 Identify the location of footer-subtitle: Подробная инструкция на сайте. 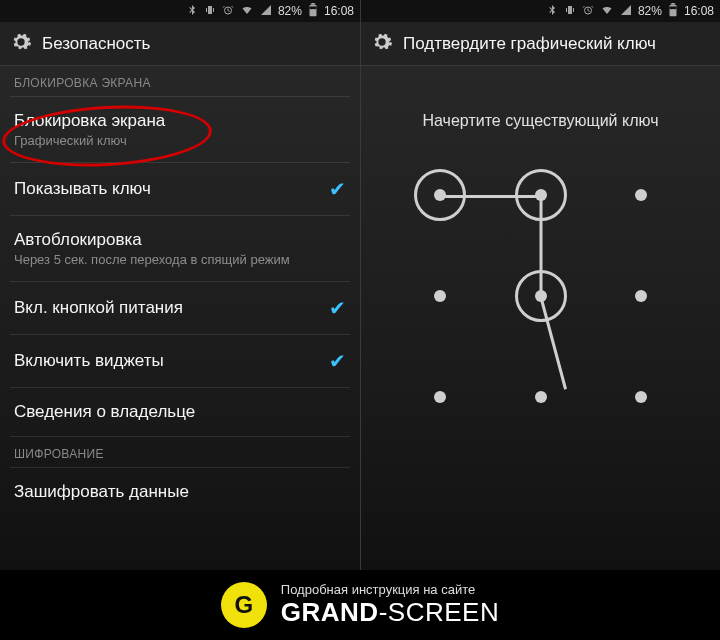
(390, 590).